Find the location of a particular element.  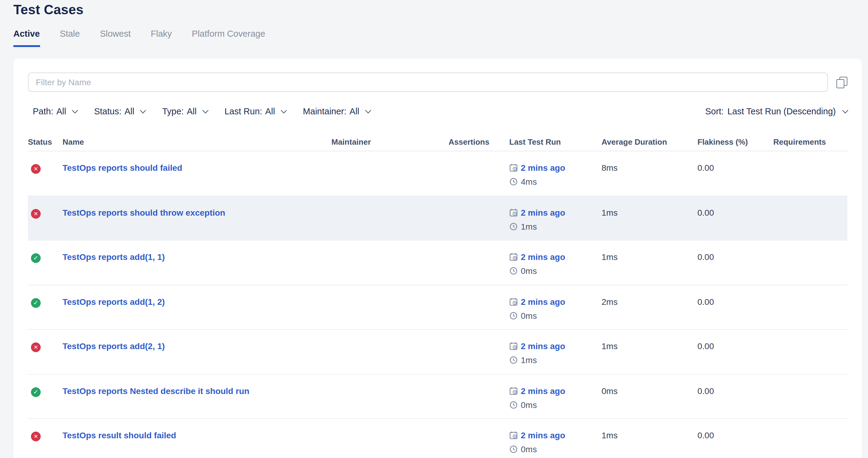

copy-icon is located at coordinates (842, 82).